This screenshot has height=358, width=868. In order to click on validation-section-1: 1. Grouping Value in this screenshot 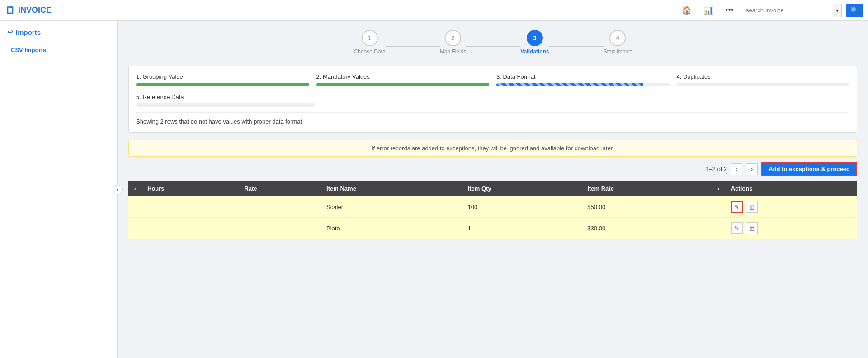, I will do `click(222, 80)`.